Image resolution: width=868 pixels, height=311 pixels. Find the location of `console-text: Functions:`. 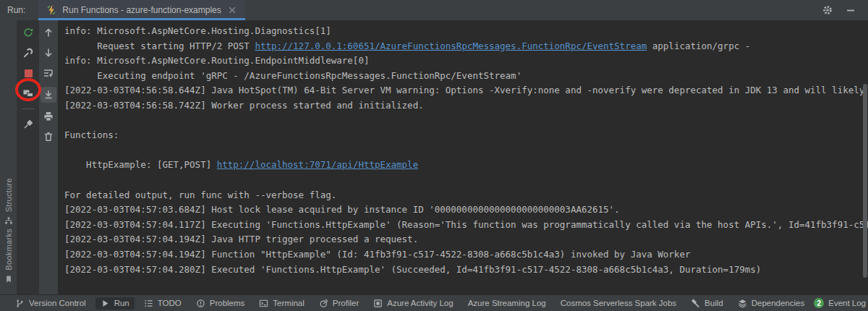

console-text: Functions: is located at coordinates (91, 135).